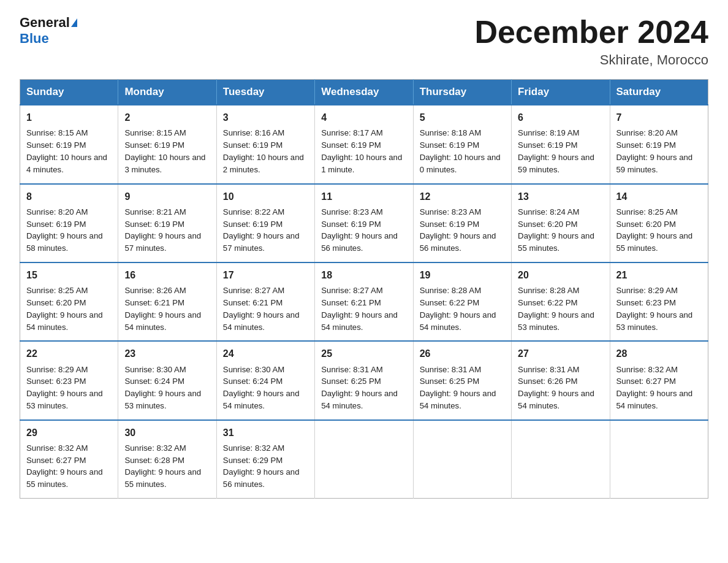 The height and width of the screenshot is (563, 728). I want to click on day-number: 6, so click(560, 118).